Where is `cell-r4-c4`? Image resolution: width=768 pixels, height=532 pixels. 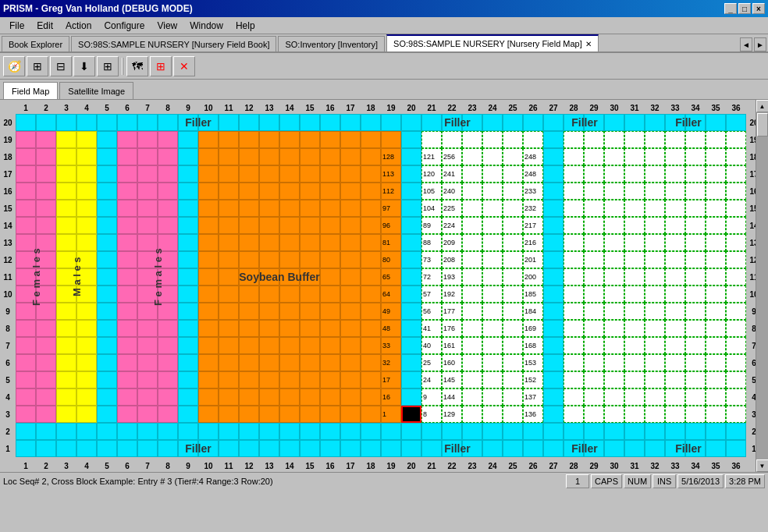 cell-r4-c4 is located at coordinates (87, 397).